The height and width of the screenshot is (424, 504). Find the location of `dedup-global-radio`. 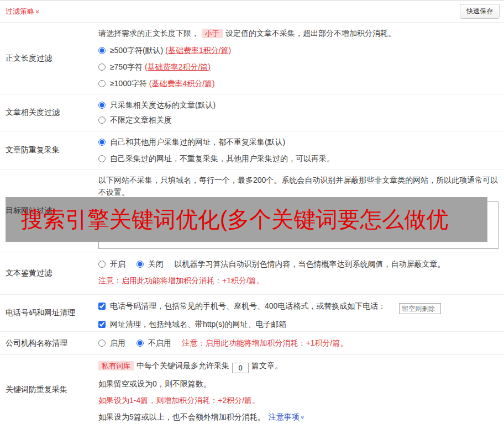

dedup-global-radio is located at coordinates (102, 142).